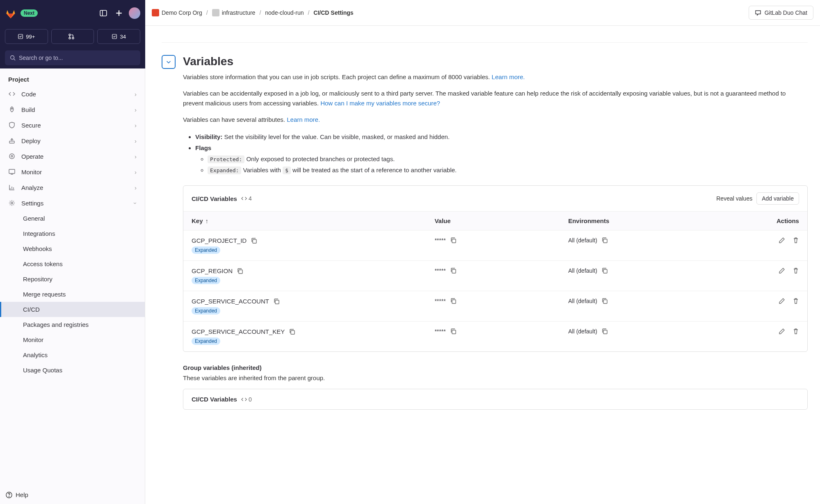 Image resolution: width=820 pixels, height=504 pixels. I want to click on settings-webhooks: Webhooks, so click(72, 249).